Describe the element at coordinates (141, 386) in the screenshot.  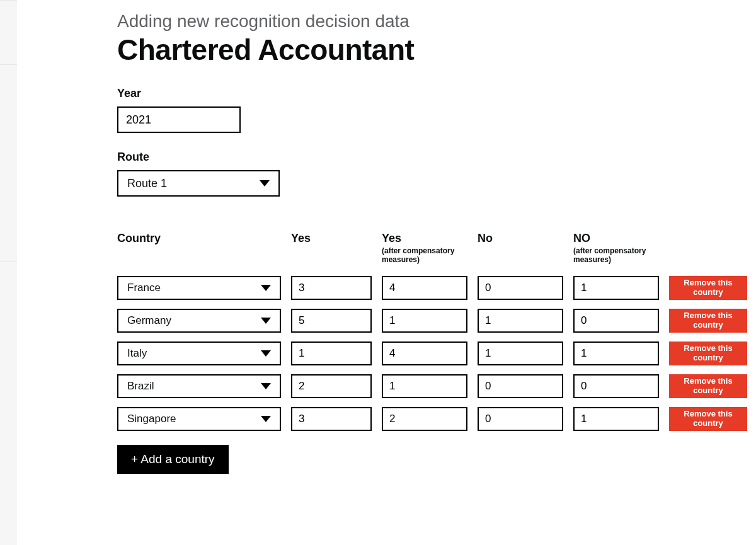
I see `country-select-value: Brazil` at that location.